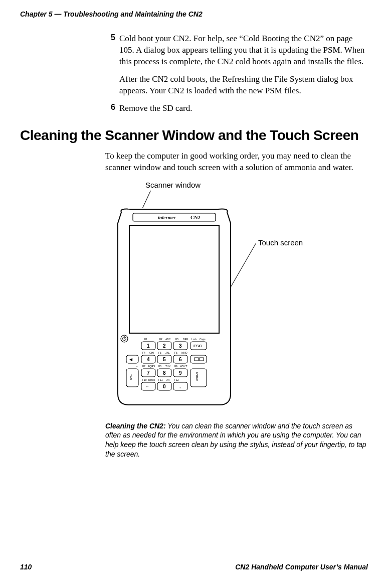 The width and height of the screenshot is (388, 588). I want to click on svg-text: F3, so click(177, 339).